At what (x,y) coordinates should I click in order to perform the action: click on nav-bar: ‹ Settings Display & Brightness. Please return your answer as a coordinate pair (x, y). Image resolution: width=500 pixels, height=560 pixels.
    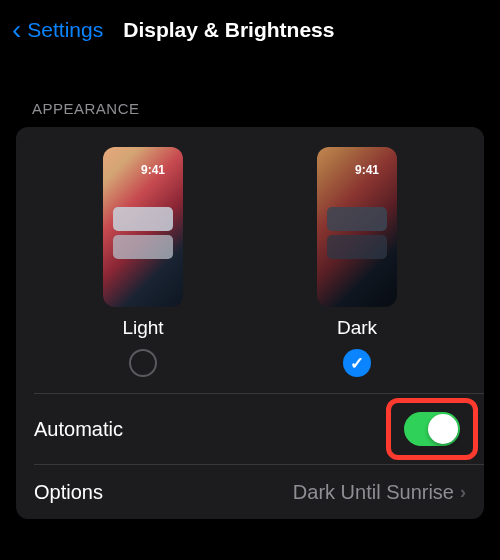
    Looking at the image, I should click on (250, 30).